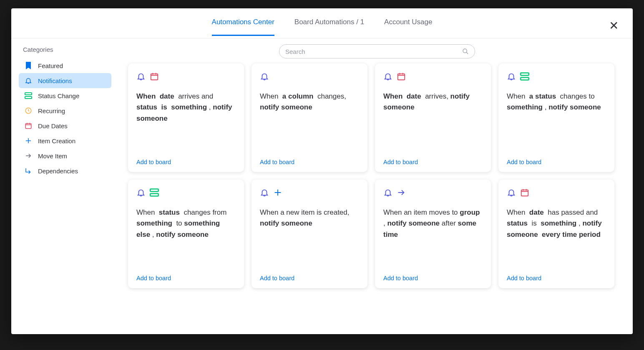 This screenshot has height=350, width=644. What do you see at coordinates (330, 27) in the screenshot?
I see `tab-board-automations: Board Automations / 1` at bounding box center [330, 27].